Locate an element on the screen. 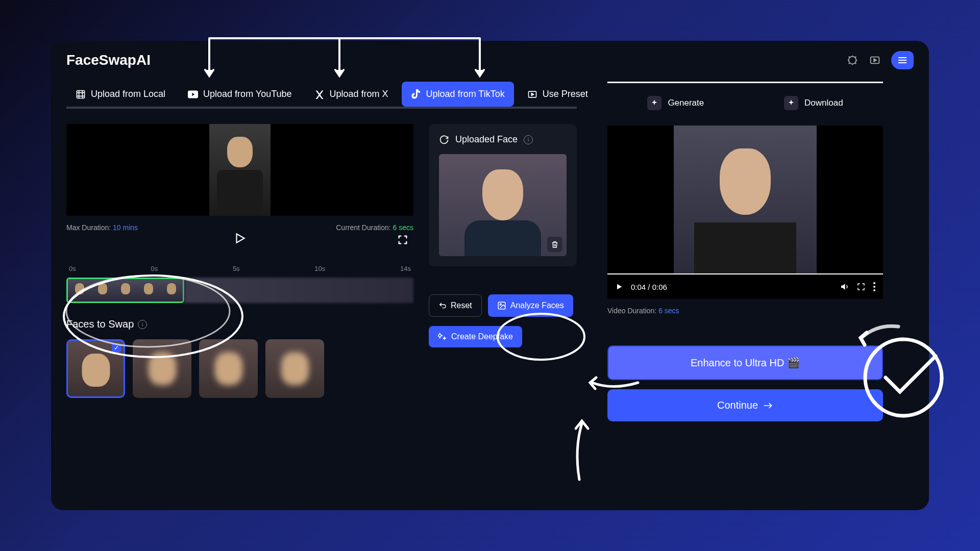 The height and width of the screenshot is (551, 980). max-duration: Max Duration: 10 mins is located at coordinates (102, 228).